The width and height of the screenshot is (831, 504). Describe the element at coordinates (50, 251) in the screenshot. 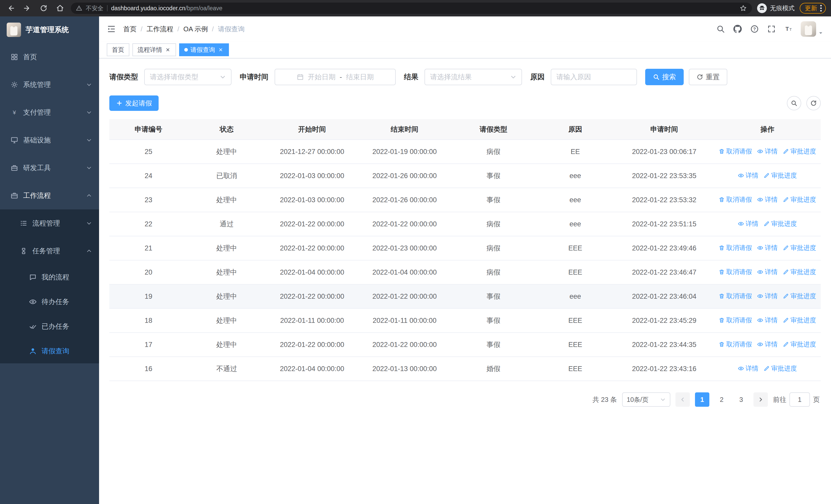

I see `sidebar-item-task-management: 任务管理` at that location.